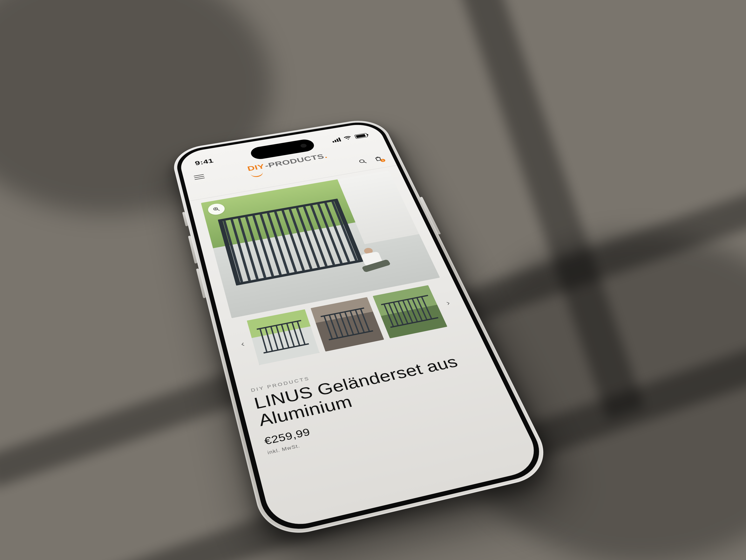  Describe the element at coordinates (337, 140) in the screenshot. I see `signal-icon` at that location.